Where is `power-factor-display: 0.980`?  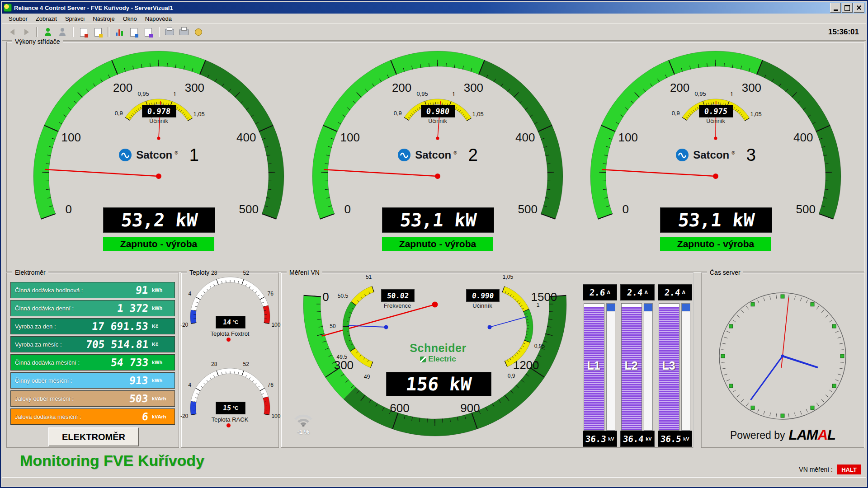
power-factor-display: 0.980 is located at coordinates (438, 111).